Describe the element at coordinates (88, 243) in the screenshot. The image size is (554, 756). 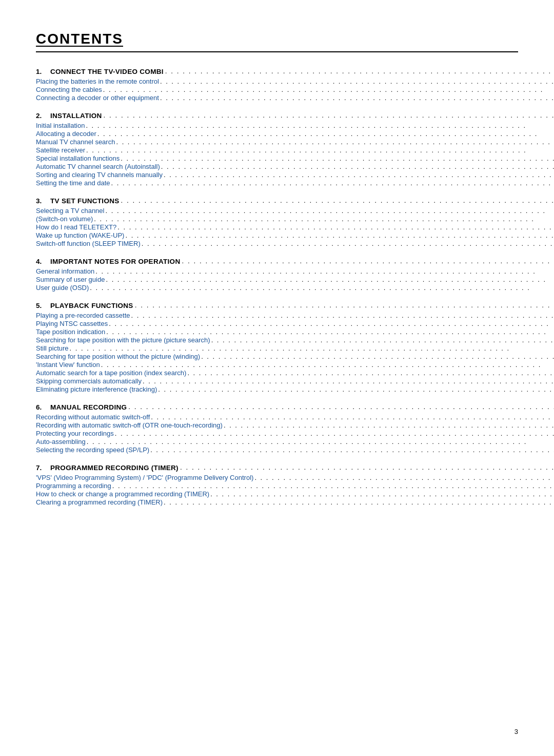
I see `sub-item-label: Switch-off function (SLEEP TIMER)` at that location.